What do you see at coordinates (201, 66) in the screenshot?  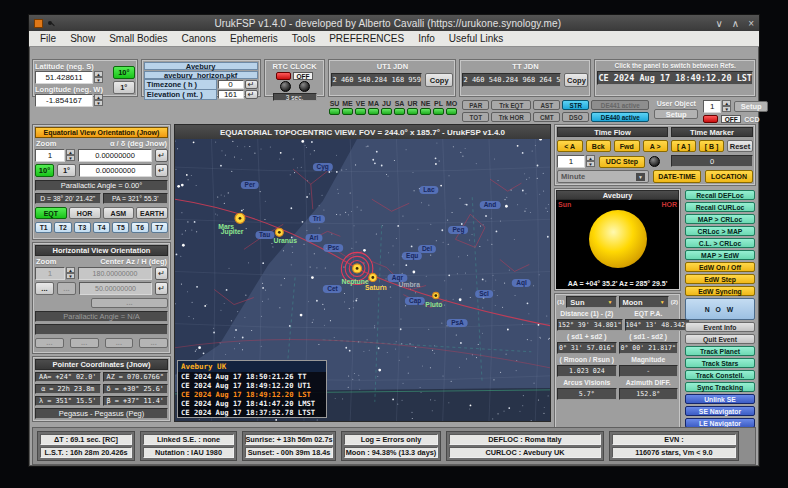 I see `site-name: Avebury` at bounding box center [201, 66].